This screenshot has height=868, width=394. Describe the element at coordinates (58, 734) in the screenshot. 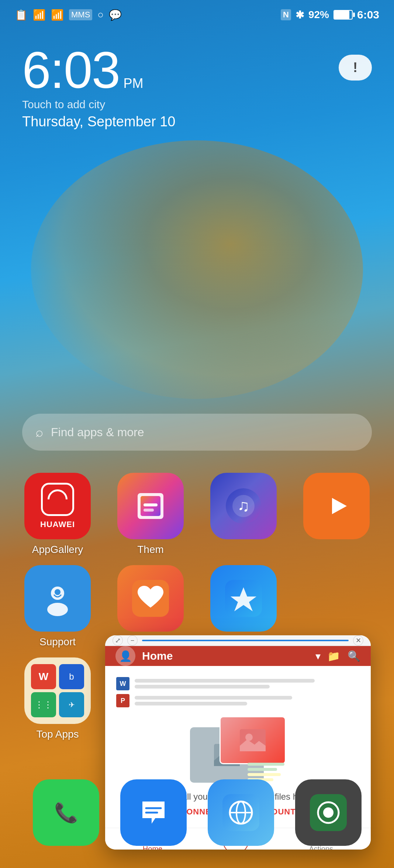

I see `topapps-label: Top Apps` at that location.